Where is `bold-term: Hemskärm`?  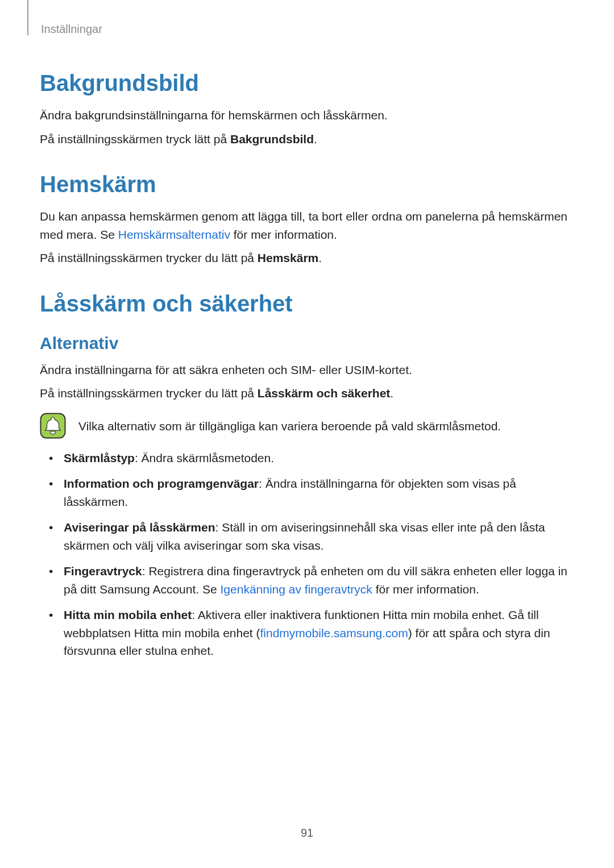
bold-term: Hemskärm is located at coordinates (288, 258).